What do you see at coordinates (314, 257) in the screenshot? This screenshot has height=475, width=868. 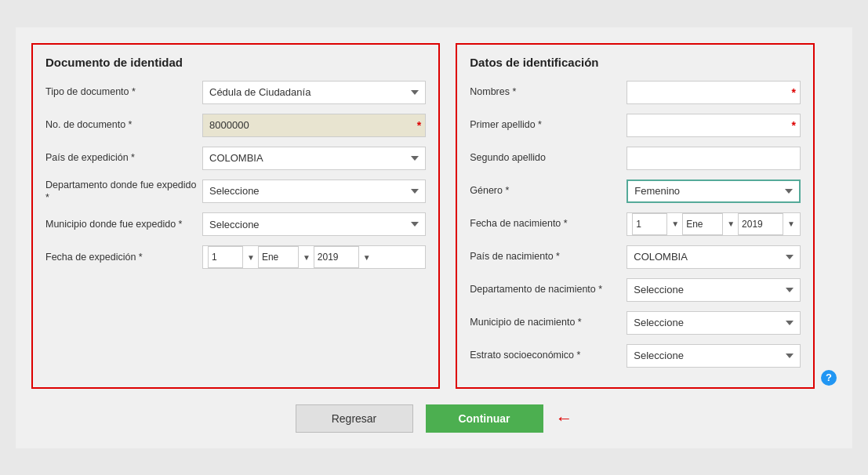 I see `fecha-expedicion-wrap: 1231528 ▼ EneFebMarAbr MayJunJulAgo SepO…` at bounding box center [314, 257].